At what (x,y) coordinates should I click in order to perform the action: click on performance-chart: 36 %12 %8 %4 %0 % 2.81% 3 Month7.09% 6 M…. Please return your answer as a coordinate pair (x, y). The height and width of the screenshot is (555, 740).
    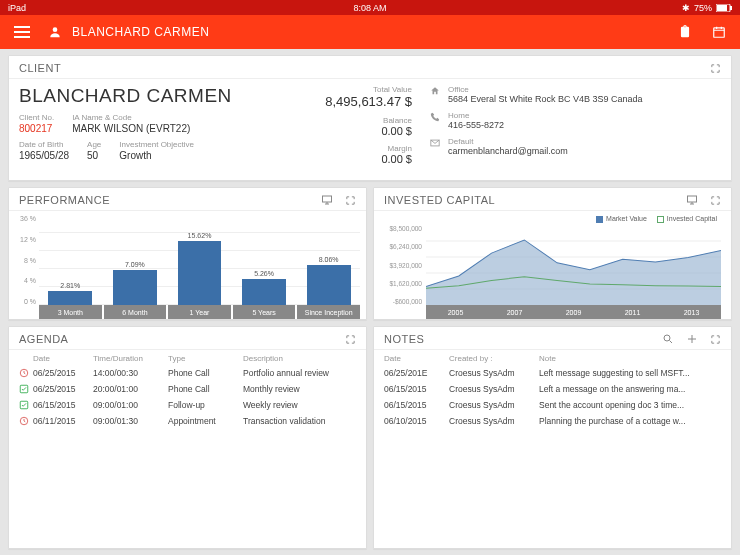
    Looking at the image, I should click on (188, 265).